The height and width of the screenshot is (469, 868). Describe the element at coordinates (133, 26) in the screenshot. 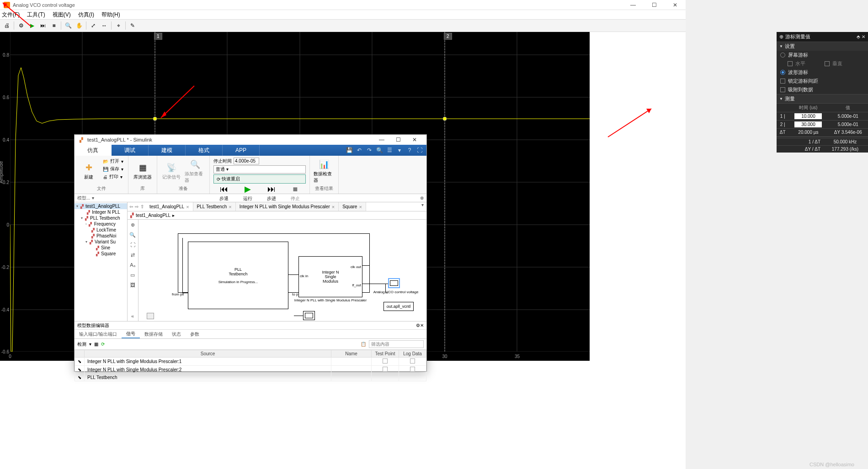

I see `highlight-icon: ✎` at that location.